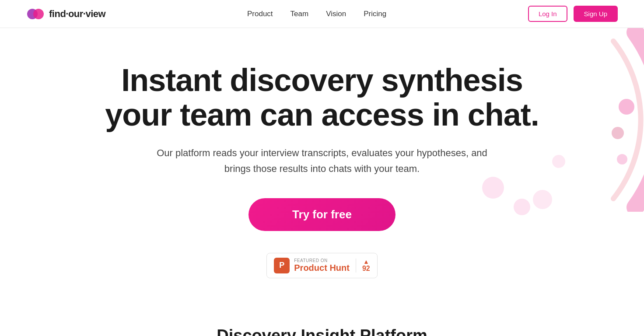  I want to click on nav-vision: Vision, so click(336, 14).